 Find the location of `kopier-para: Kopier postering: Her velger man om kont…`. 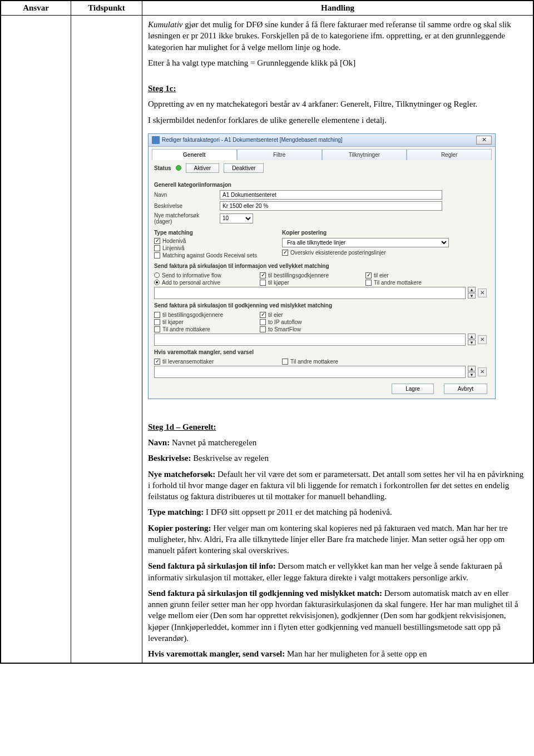

kopier-para: Kopier postering: Her velger man om kont… is located at coordinates (338, 539).